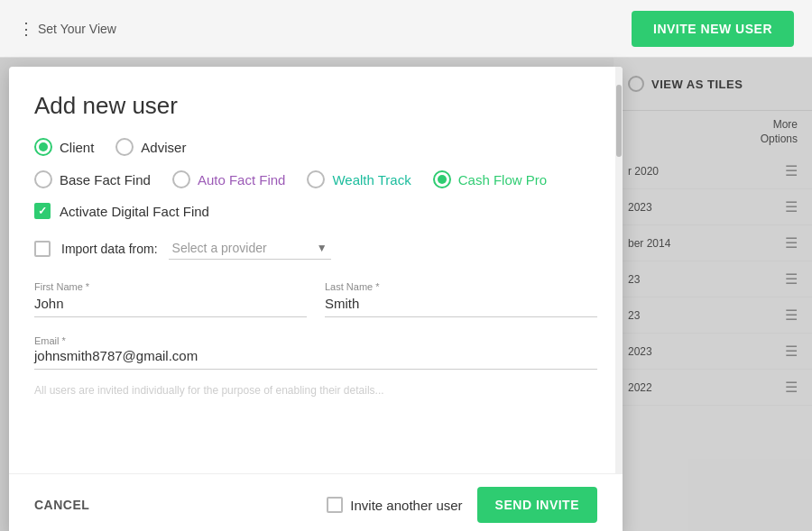  What do you see at coordinates (461, 287) in the screenshot?
I see `last-name-label: Last Name *` at bounding box center [461, 287].